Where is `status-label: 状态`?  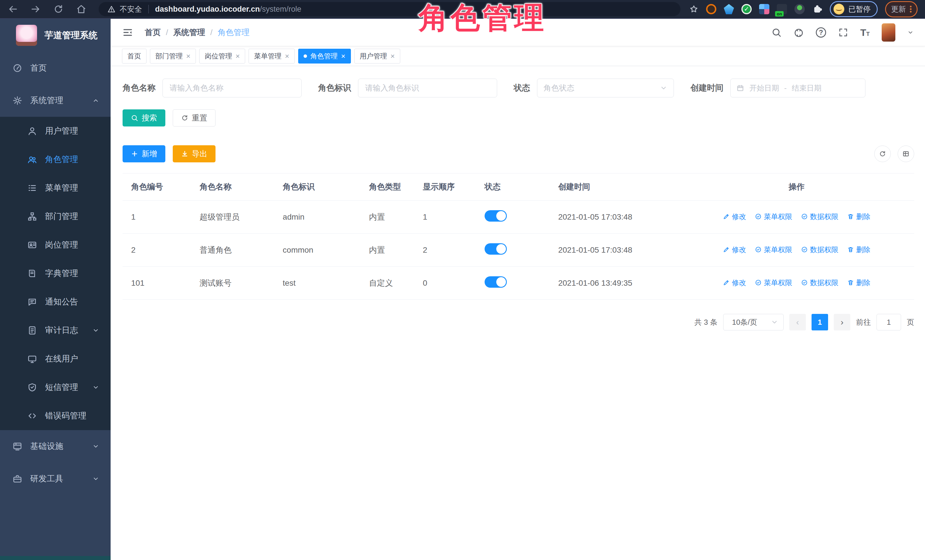
status-label: 状态 is located at coordinates (522, 88).